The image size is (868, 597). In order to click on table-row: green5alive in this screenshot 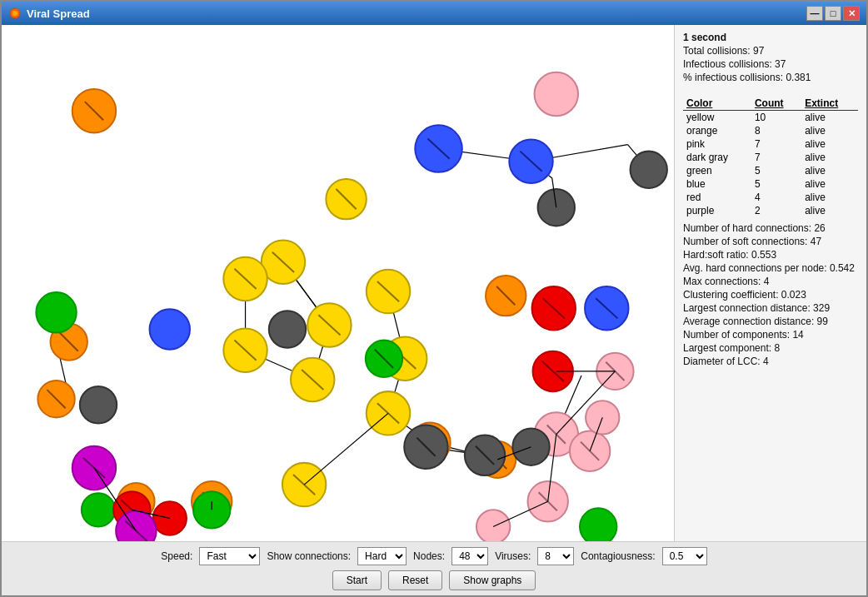, I will do `click(771, 171)`.